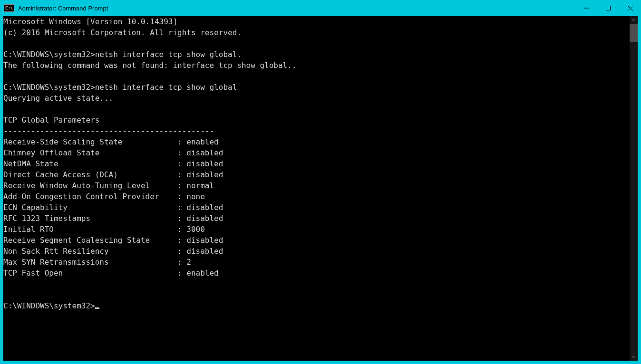  I want to click on maximize-button, so click(608, 8).